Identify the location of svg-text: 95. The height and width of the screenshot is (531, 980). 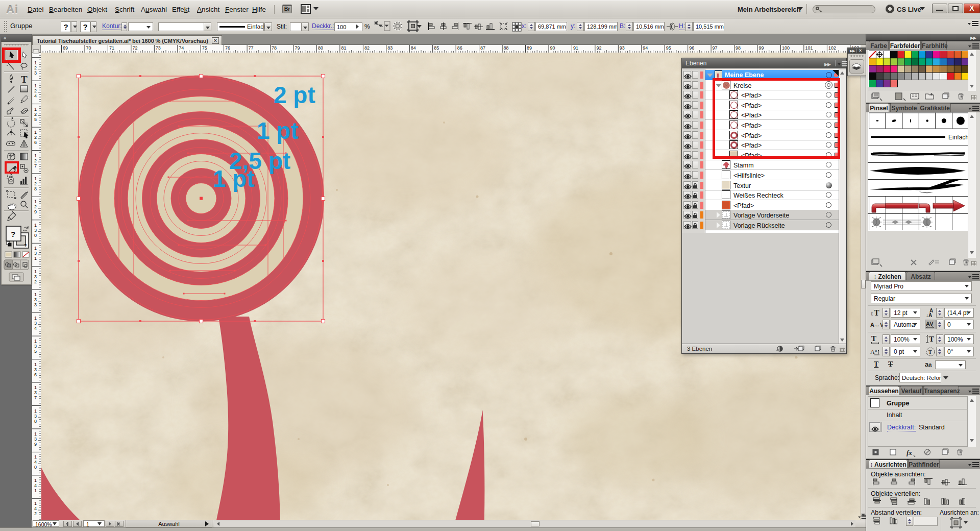
(669, 48).